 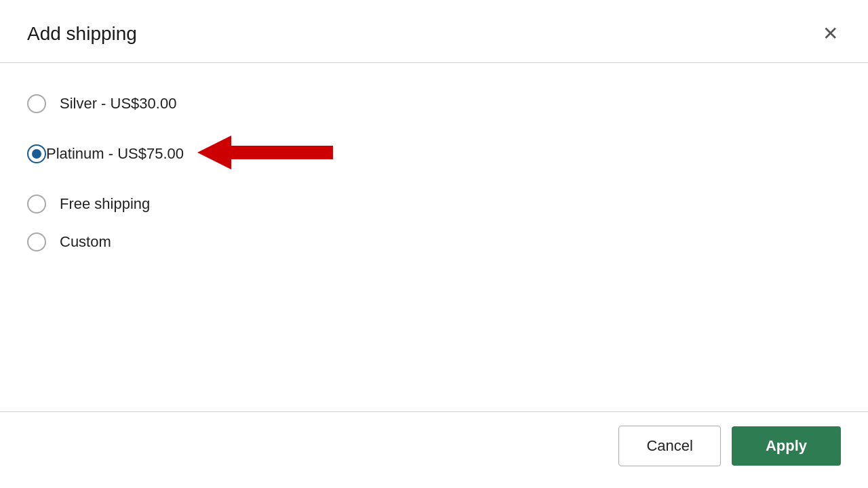 What do you see at coordinates (82, 34) in the screenshot?
I see `dialog-title: Add shipping` at bounding box center [82, 34].